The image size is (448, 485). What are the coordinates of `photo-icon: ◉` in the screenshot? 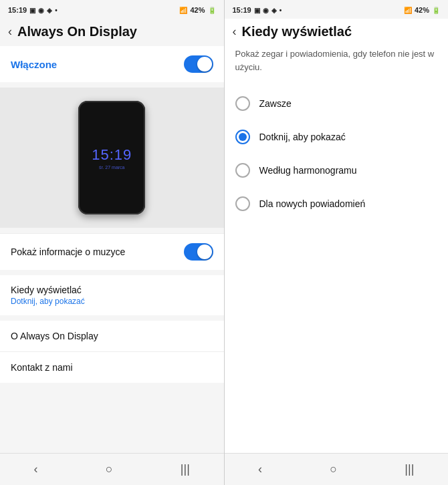 It's located at (41, 11).